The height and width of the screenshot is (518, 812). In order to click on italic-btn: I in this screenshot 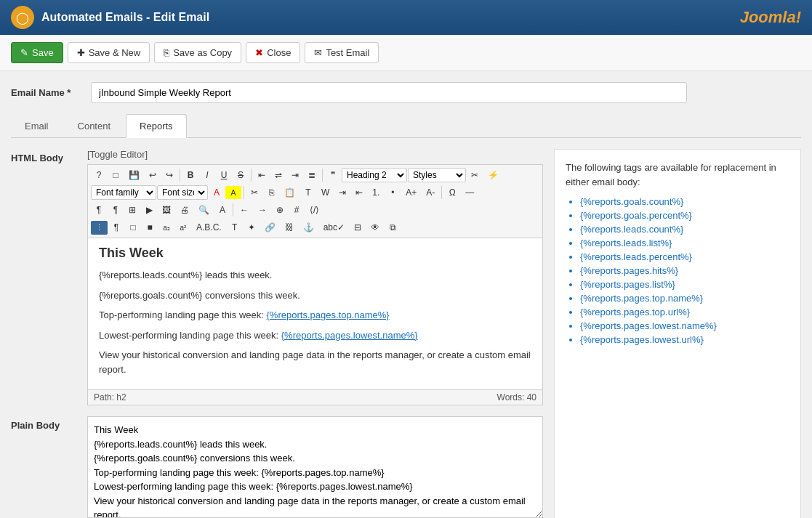, I will do `click(207, 175)`.